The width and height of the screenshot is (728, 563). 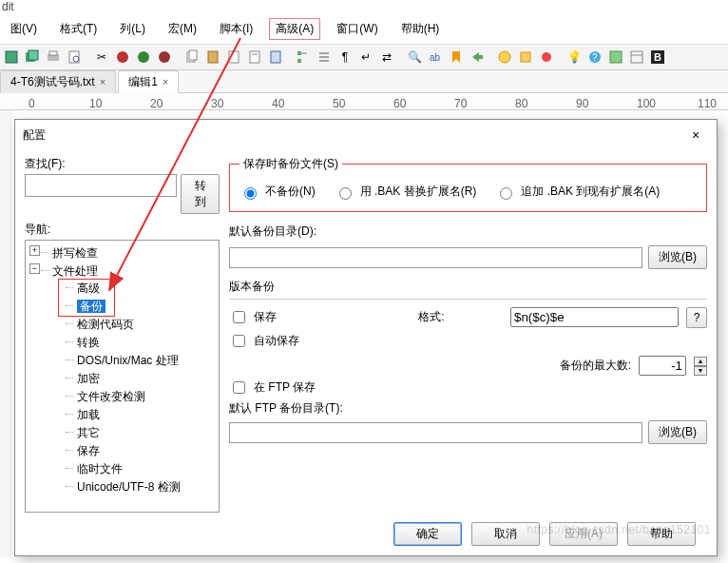 What do you see at coordinates (435, 57) in the screenshot?
I see `tb-replace-icon: ab` at bounding box center [435, 57].